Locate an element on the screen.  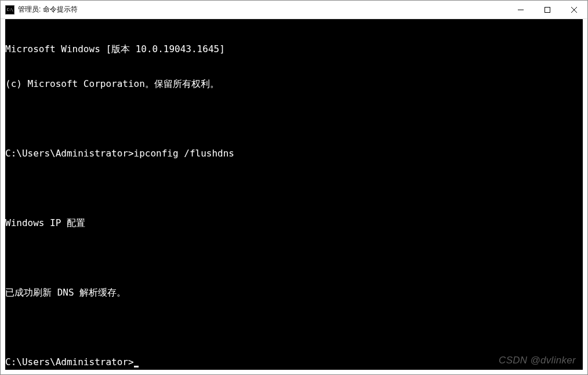
terminal-line: Microsoft Windows [版本 10.0.19043.1645] is located at coordinates (294, 49).